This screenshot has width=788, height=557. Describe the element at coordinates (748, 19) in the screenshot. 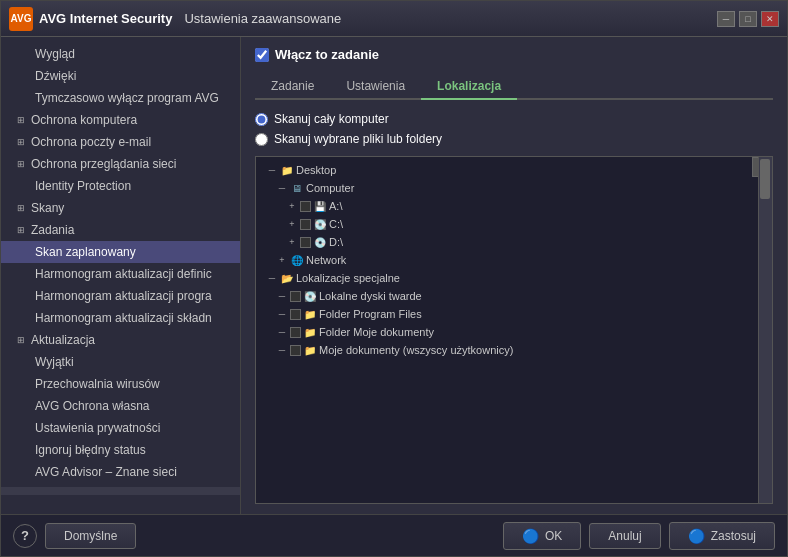

I see `maximize-button: □` at that location.